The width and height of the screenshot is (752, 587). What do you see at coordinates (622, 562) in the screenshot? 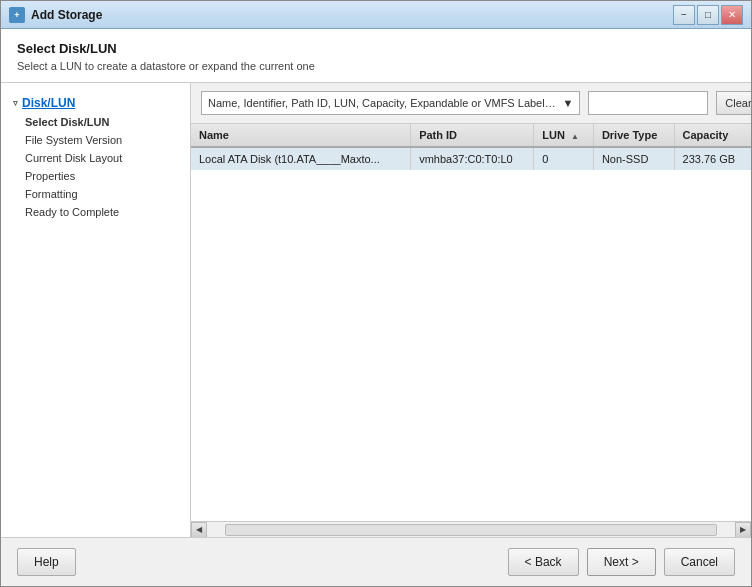
I see `next-button: Next >` at bounding box center [622, 562].